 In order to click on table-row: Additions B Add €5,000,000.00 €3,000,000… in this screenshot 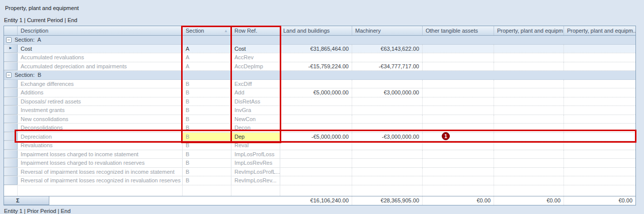, I will do `click(320, 93)`.